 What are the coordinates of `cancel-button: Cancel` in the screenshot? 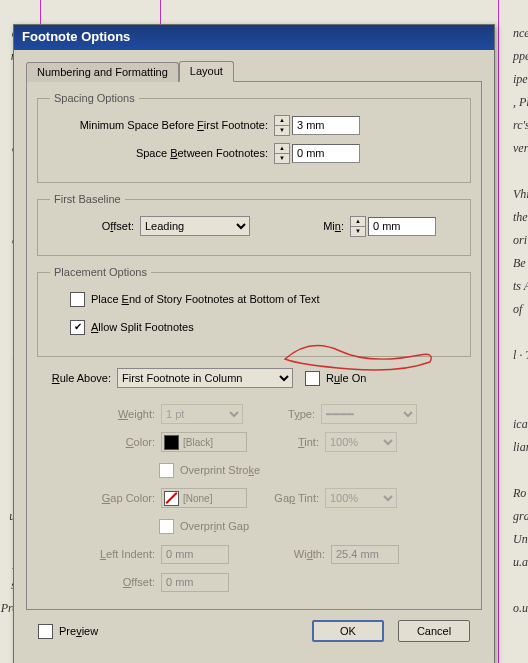 It's located at (434, 631).